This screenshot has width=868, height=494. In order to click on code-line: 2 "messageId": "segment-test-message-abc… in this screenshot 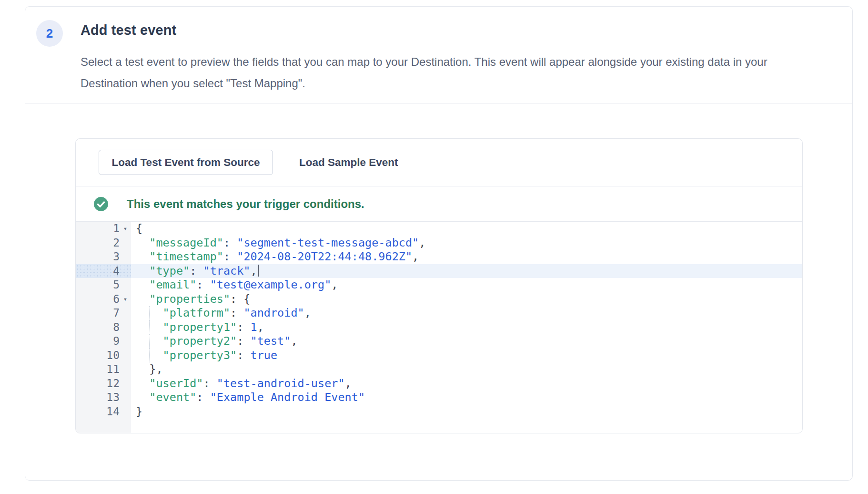, I will do `click(439, 243)`.